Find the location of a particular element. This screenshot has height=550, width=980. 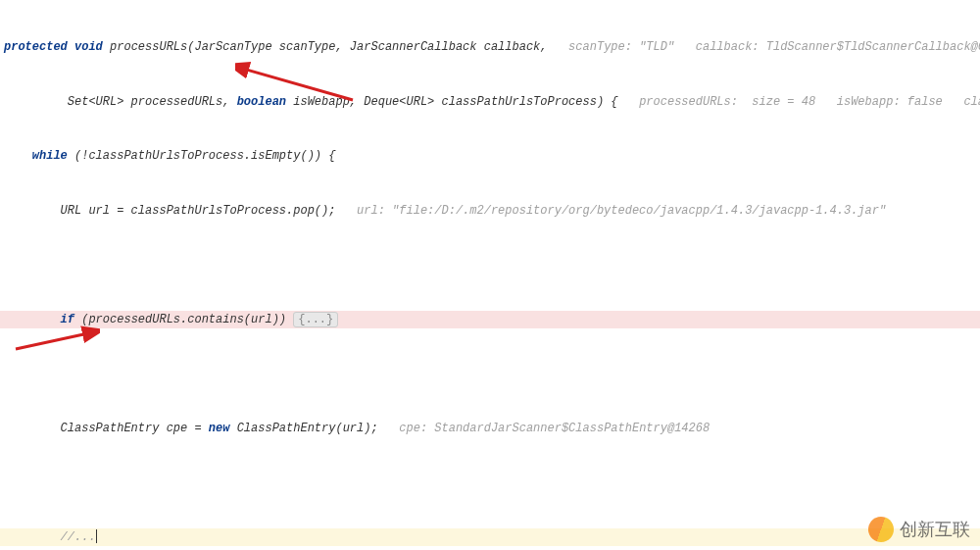

caret-icon is located at coordinates (96, 536).